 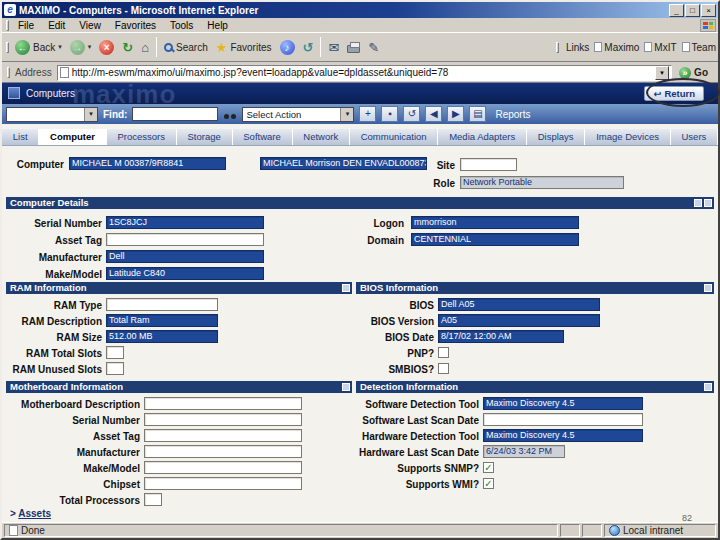 What do you see at coordinates (263, 137) in the screenshot?
I see `tab-software: Software` at bounding box center [263, 137].